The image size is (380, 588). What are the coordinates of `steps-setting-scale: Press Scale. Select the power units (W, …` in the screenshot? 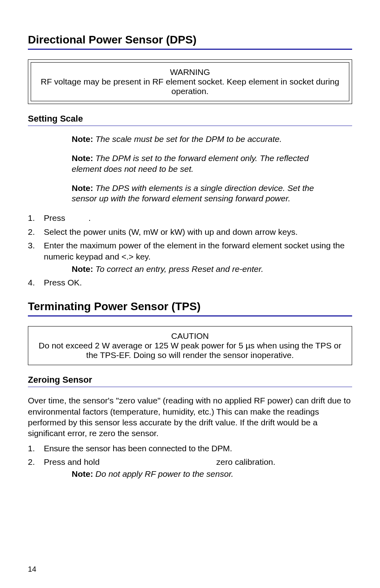 It's located at (190, 250).